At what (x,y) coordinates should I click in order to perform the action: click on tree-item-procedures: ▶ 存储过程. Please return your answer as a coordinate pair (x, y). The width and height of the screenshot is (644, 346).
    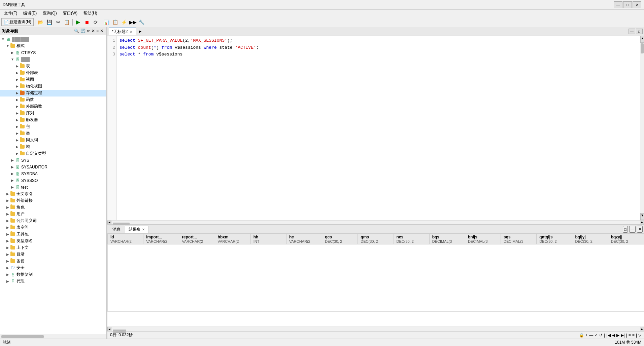
    Looking at the image, I should click on (53, 93).